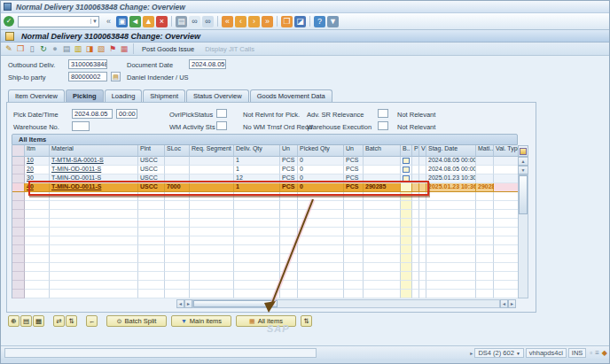 The image size is (610, 364). I want to click on column-header-req_segment: Req. Segment, so click(212, 151).